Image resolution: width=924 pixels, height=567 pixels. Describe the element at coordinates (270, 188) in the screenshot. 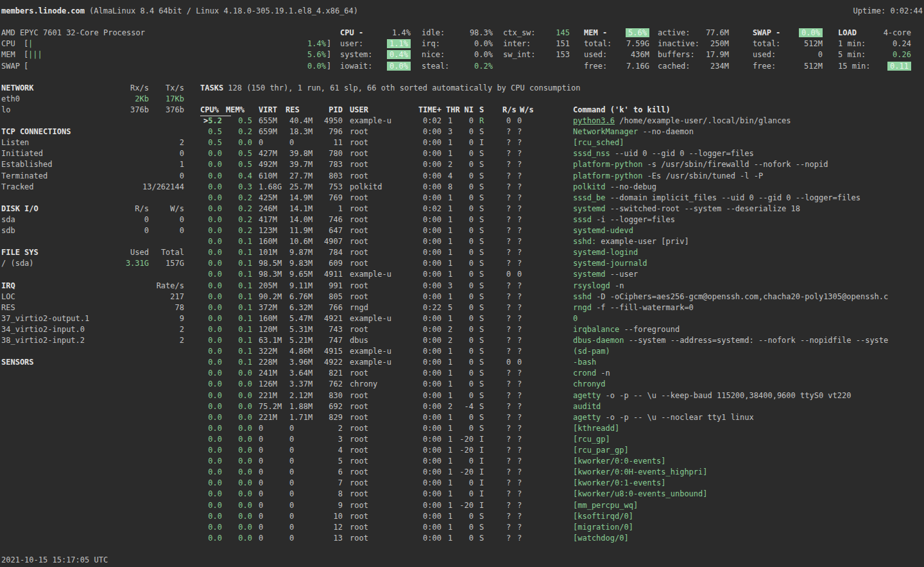

I see `proc-virt: 1.68G` at that location.